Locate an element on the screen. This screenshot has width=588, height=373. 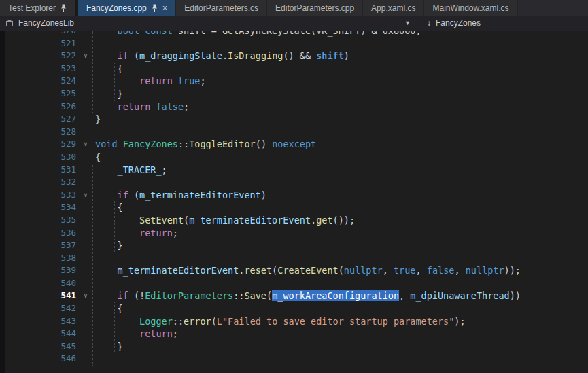
line-number: 542 is located at coordinates (43, 308).